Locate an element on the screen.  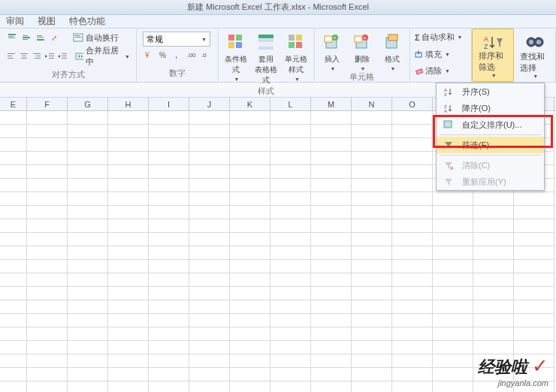
align-top-icon is located at coordinates (12, 38).